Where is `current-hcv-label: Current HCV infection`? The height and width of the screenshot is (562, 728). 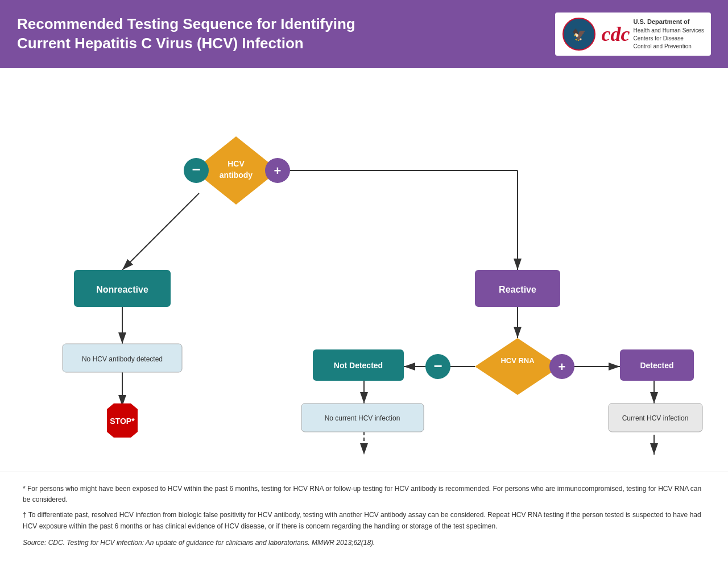
current-hcv-label: Current HCV infection is located at coordinates (655, 418).